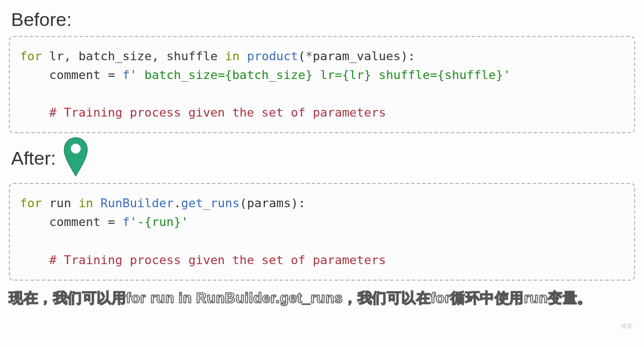 Image resolution: width=644 pixels, height=347 pixels. Describe the element at coordinates (322, 298) in the screenshot. I see `subtitle-caption: 现在，我们可以用for run in RunBuilder.get_runs，我…` at that location.